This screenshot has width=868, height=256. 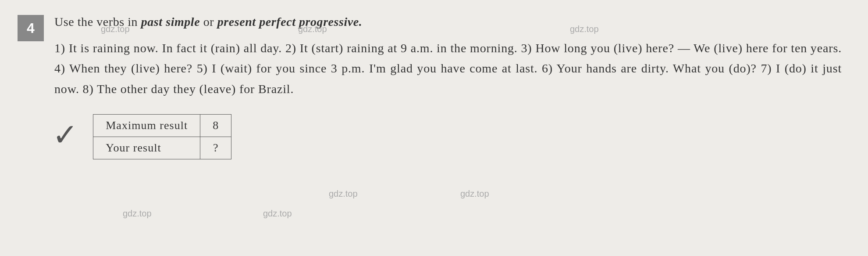 What do you see at coordinates (31, 28) in the screenshot?
I see `task-number: 4` at bounding box center [31, 28].